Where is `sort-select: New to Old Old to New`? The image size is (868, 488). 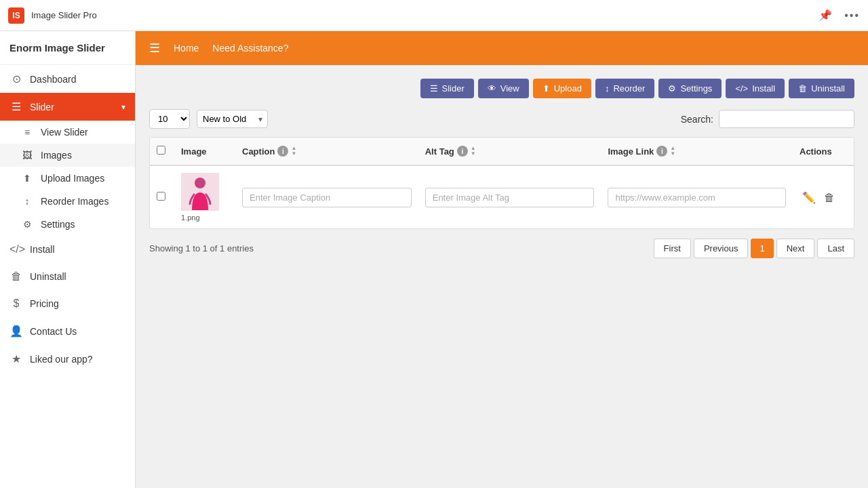 sort-select: New to Old Old to New is located at coordinates (232, 119).